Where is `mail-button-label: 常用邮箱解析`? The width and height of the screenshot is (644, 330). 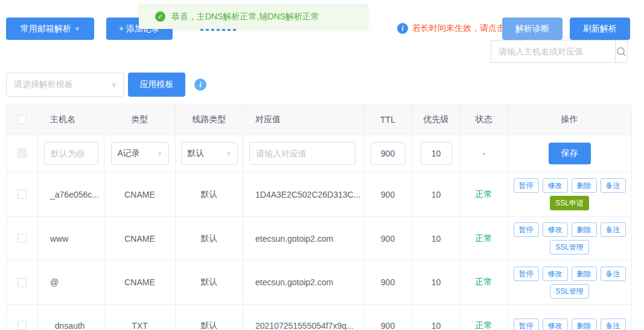
mail-button-label: 常用邮箱解析 is located at coordinates (46, 29).